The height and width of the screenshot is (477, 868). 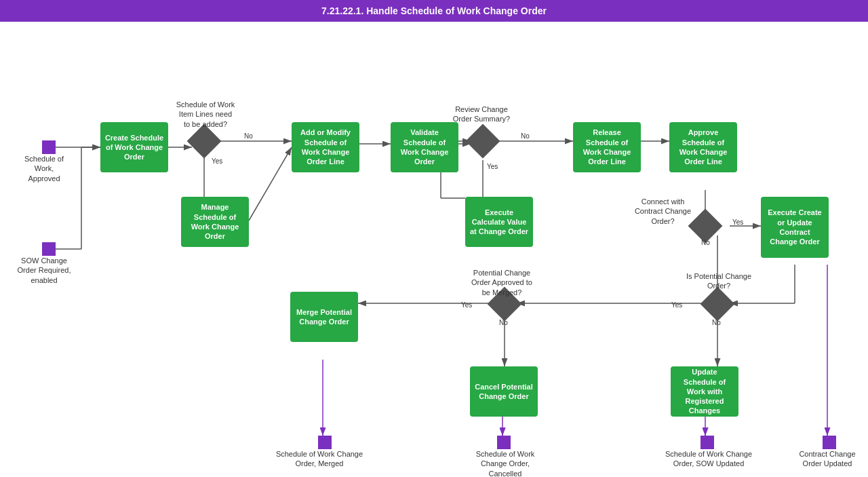 What do you see at coordinates (44, 270) in the screenshot?
I see `start-event-2-label: SOW Change Order Required, enabled` at bounding box center [44, 270].